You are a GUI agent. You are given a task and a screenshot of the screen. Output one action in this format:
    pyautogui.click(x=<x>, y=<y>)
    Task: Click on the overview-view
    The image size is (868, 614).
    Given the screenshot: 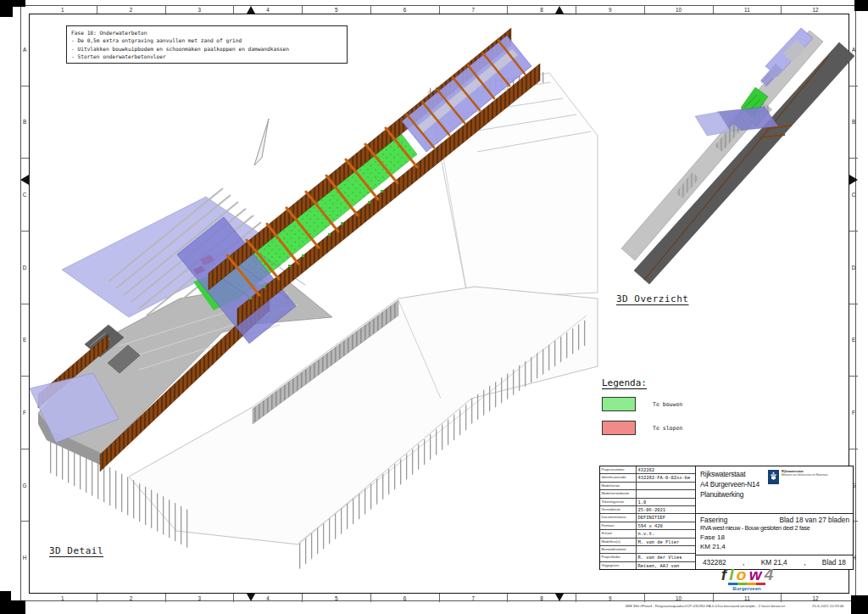 What is the action you would take?
    pyautogui.click(x=737, y=156)
    